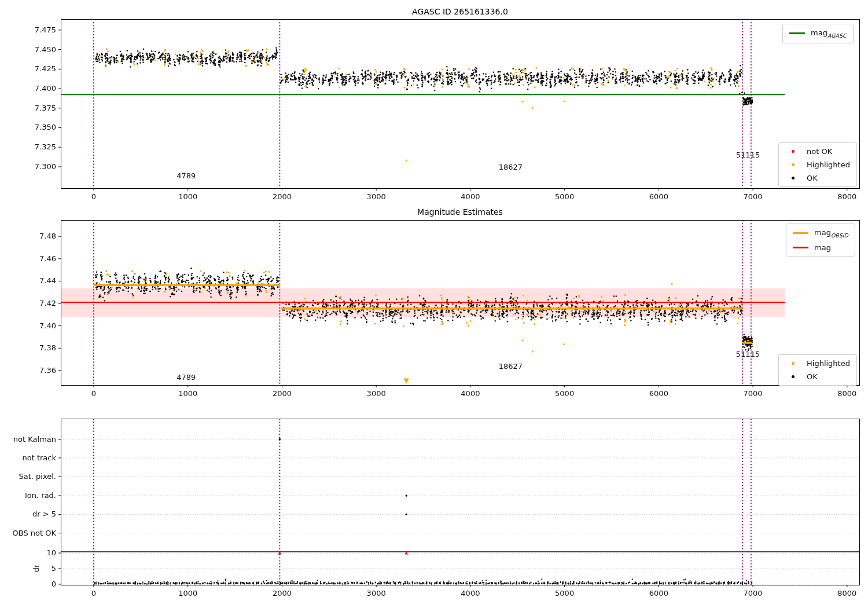  I want to click on y-tick-label: 7.375, so click(28, 108).